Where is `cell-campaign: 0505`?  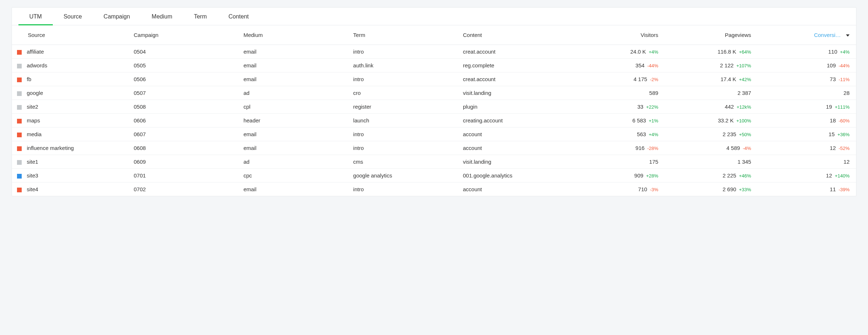 cell-campaign: 0505 is located at coordinates (185, 66).